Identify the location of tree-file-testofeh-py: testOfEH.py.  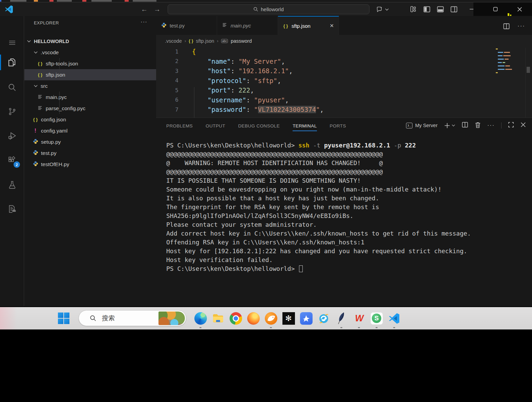
(90, 164).